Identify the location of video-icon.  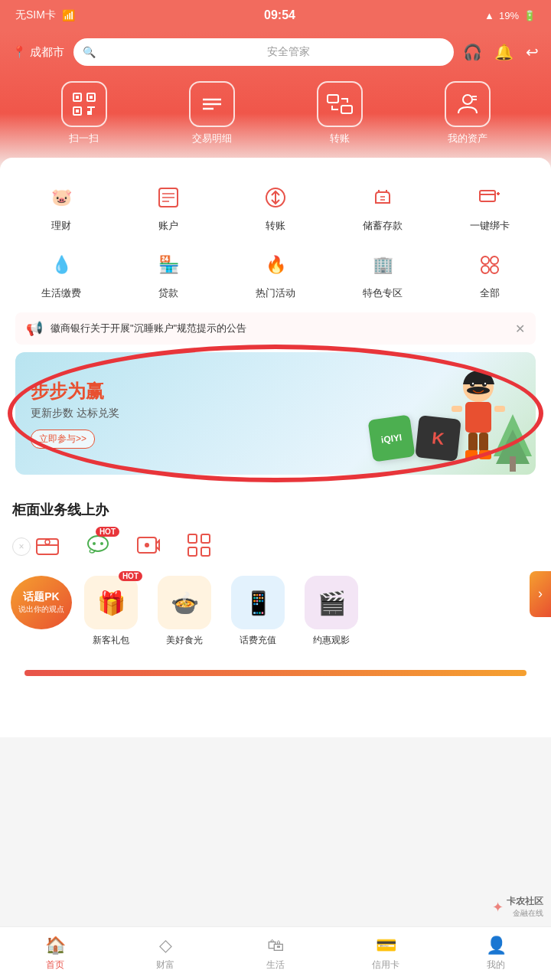
(148, 545).